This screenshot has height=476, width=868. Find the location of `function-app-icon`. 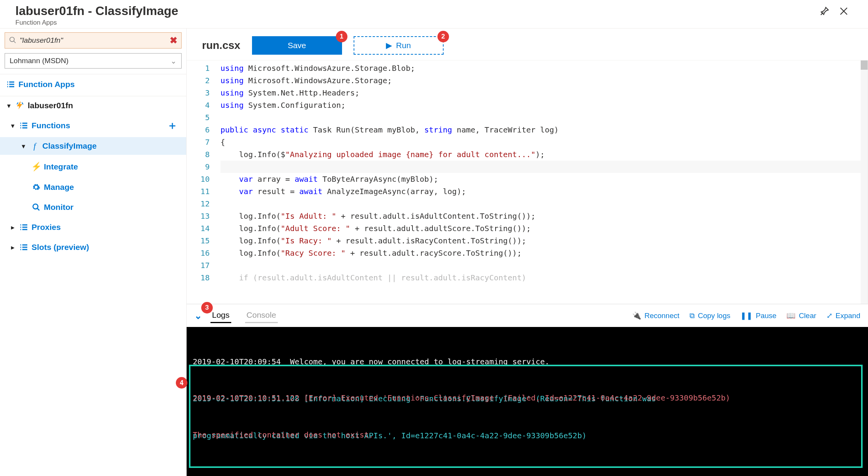

function-app-icon is located at coordinates (20, 106).